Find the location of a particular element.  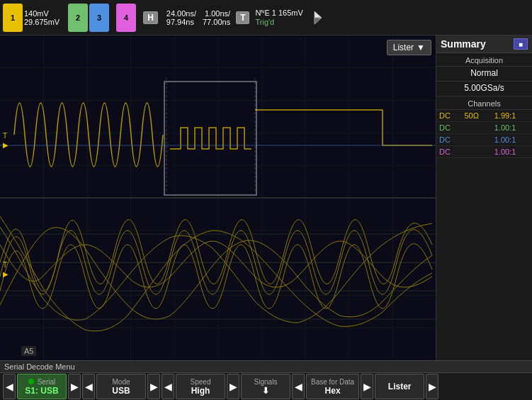

channel-4-number: 4 is located at coordinates (126, 18).